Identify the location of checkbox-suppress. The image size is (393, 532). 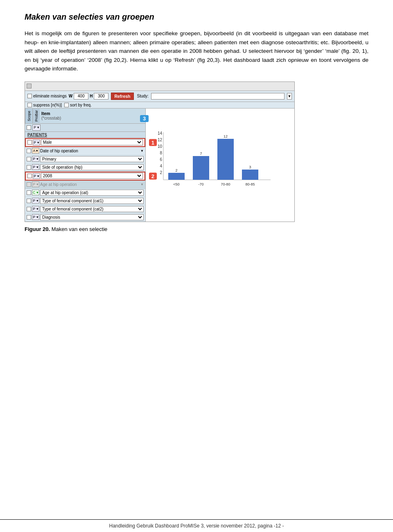
(29, 105).